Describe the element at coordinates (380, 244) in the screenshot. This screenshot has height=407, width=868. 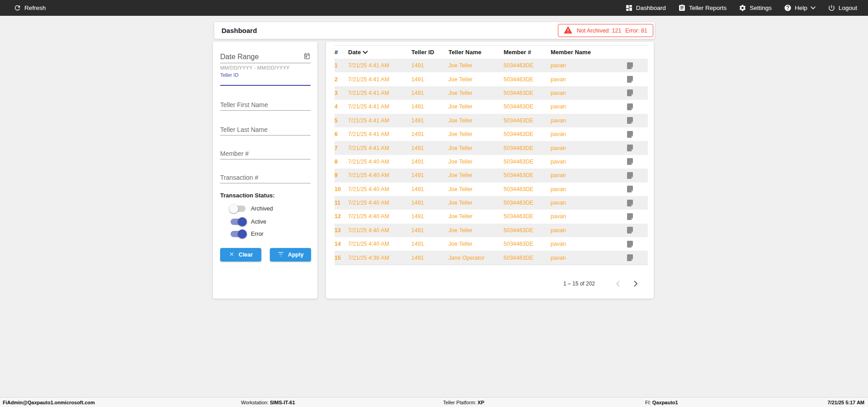
I see `cell-date: 7/21/25 4:40 AM` at that location.